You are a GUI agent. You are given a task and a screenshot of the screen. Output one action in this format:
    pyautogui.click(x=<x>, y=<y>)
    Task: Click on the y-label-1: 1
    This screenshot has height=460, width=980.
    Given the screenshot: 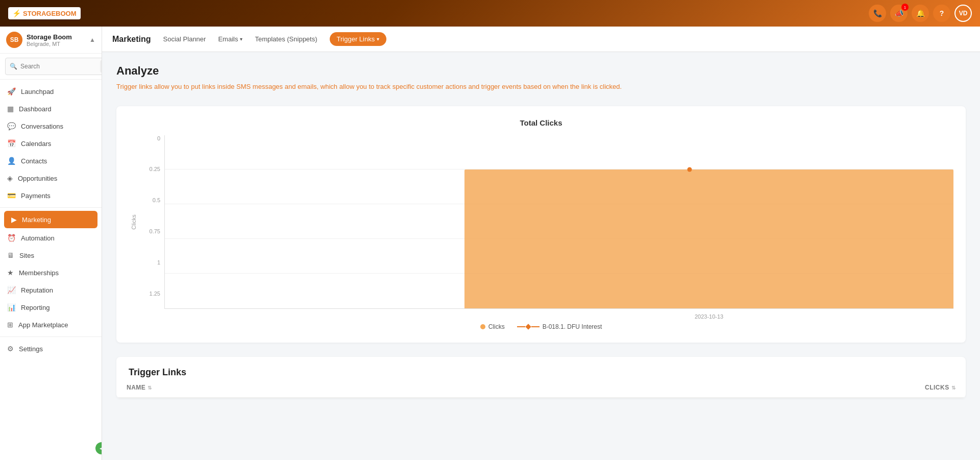 What is the action you would take?
    pyautogui.click(x=150, y=262)
    